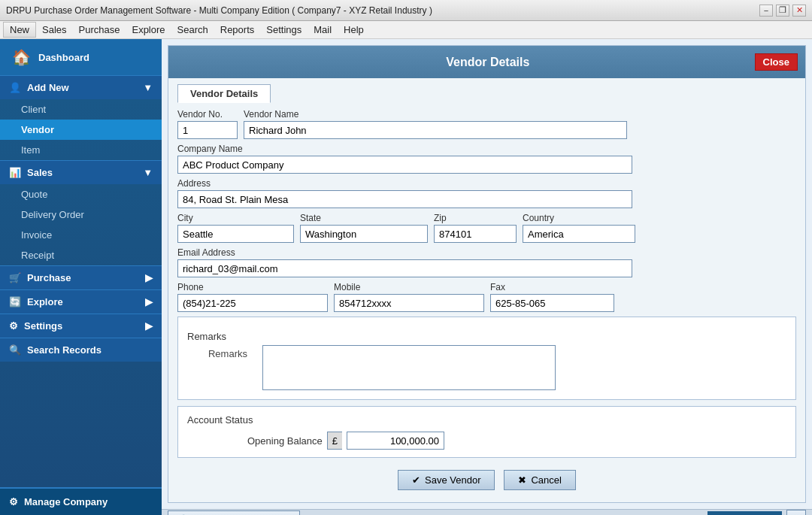 The image size is (812, 515). What do you see at coordinates (15, 350) in the screenshot?
I see `search-records-icon: 🔍` at bounding box center [15, 350].